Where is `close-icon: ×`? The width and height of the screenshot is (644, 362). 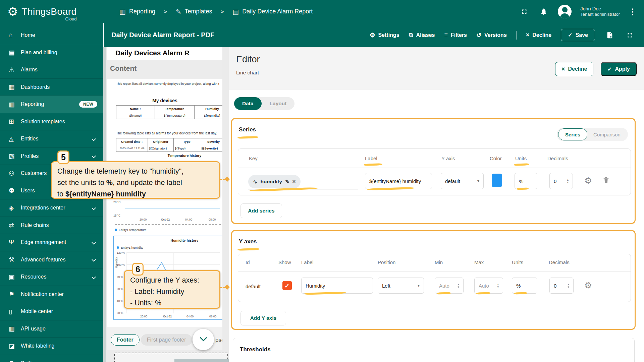
close-icon: × is located at coordinates (564, 69).